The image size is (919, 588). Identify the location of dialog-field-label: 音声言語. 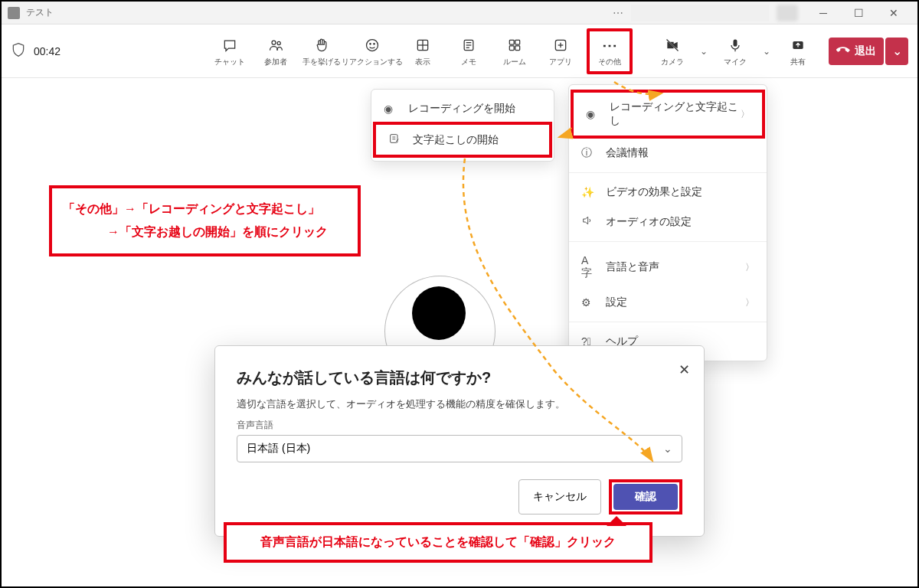
(460, 426).